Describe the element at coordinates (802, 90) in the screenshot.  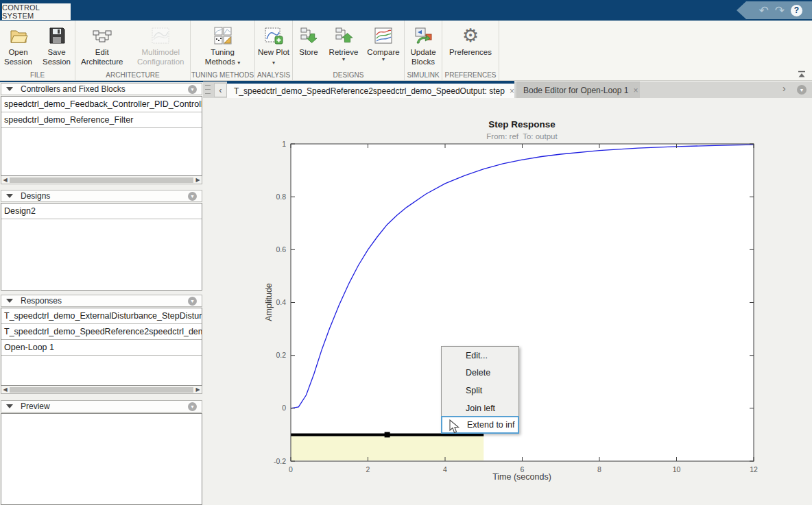
I see `tab-list-menu-icon: ▼` at that location.